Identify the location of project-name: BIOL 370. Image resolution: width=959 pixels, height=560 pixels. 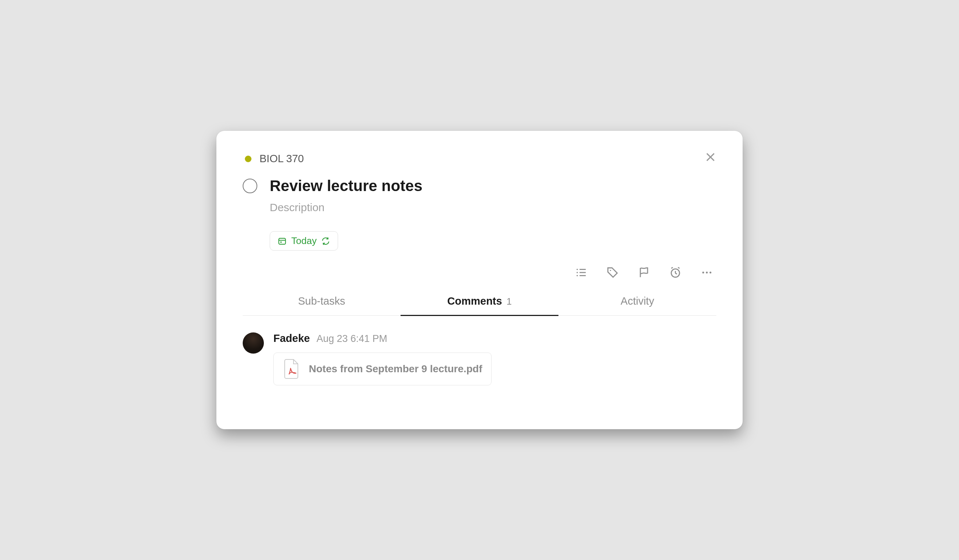
(282, 159).